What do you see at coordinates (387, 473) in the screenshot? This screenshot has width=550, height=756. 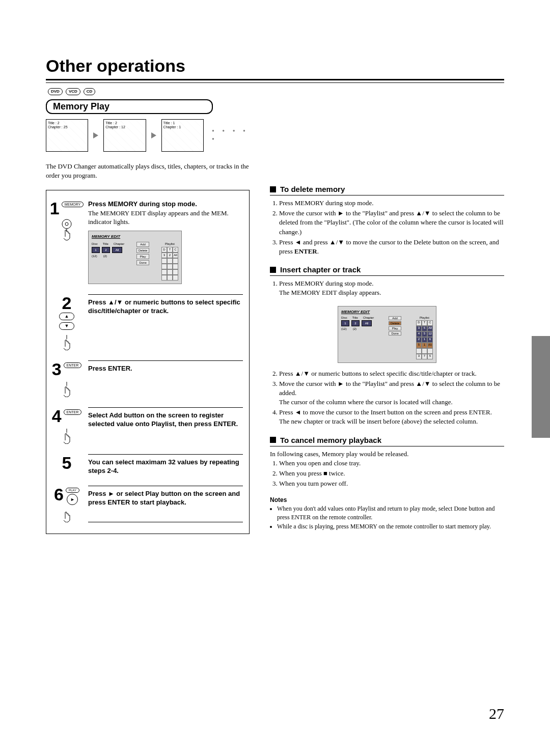 I see `cancel-list: When you open and close tray.When you pr…` at bounding box center [387, 473].